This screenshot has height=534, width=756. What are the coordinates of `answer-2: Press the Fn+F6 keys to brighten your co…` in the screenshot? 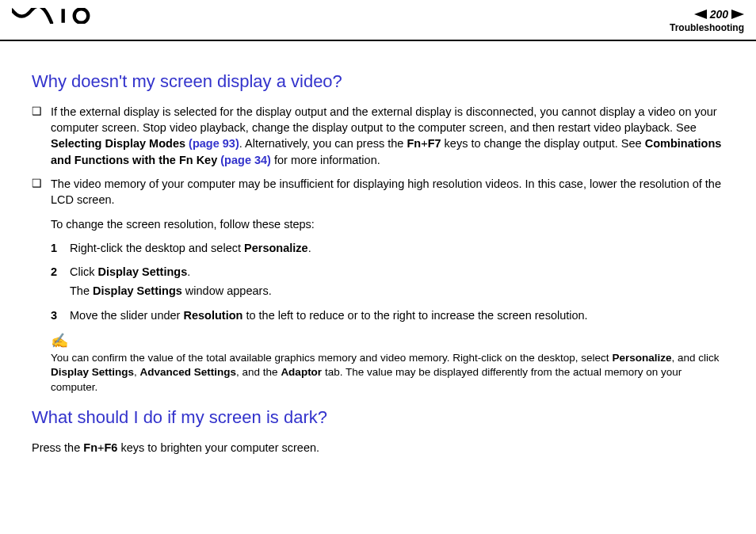 It's located at (378, 448).